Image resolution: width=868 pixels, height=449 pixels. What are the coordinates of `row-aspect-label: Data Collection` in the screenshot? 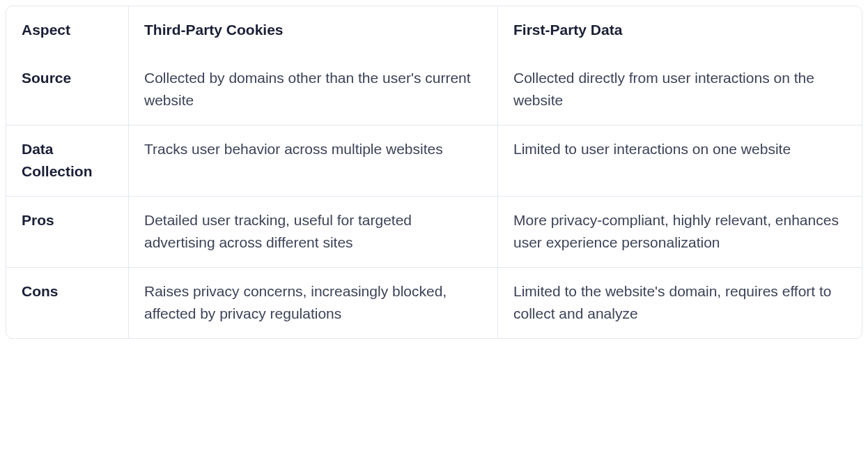 It's located at (68, 161).